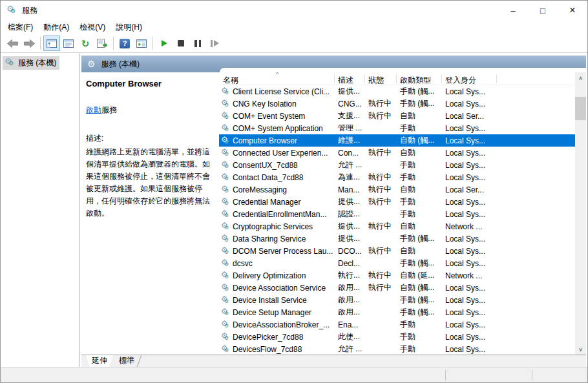 The width and height of the screenshot is (588, 383). I want to click on column-header-status: 狀態, so click(380, 79).